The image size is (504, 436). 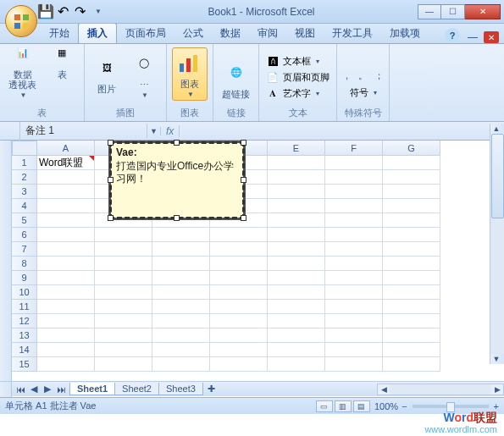 I want to click on chart-button: 图表 ▼, so click(x=190, y=75).